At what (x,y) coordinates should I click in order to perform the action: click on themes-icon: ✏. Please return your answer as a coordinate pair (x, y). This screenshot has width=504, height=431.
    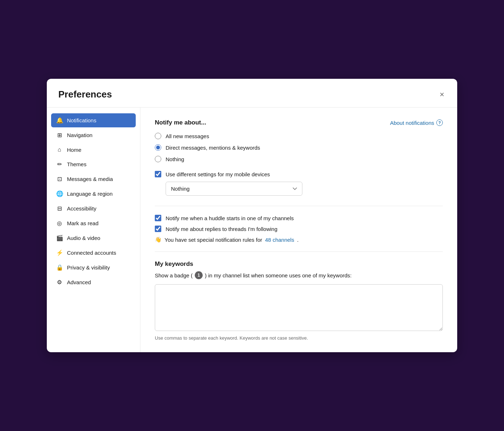
    Looking at the image, I should click on (59, 164).